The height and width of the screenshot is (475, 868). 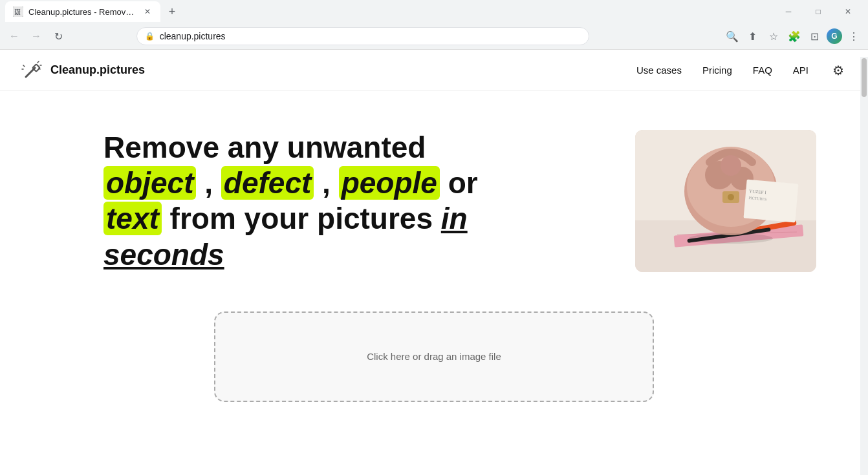 I want to click on hero-comma1: ,, so click(x=213, y=183).